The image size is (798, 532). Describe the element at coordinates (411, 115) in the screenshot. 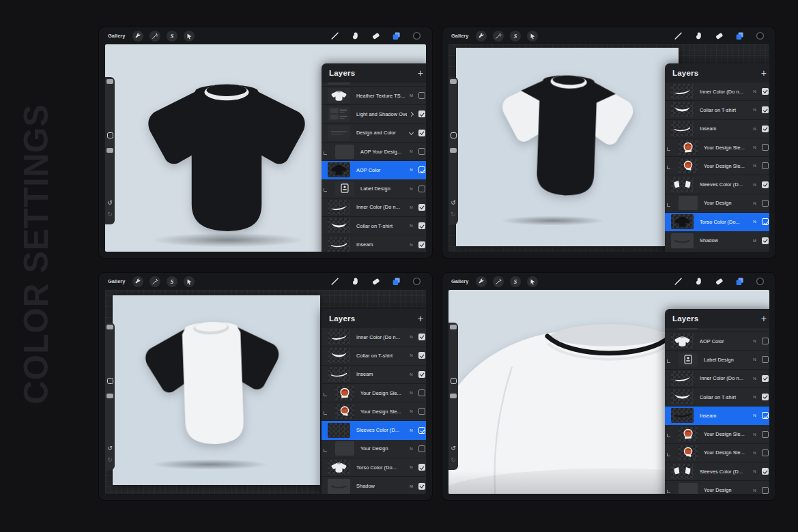

I see `chevron-right-icon` at that location.